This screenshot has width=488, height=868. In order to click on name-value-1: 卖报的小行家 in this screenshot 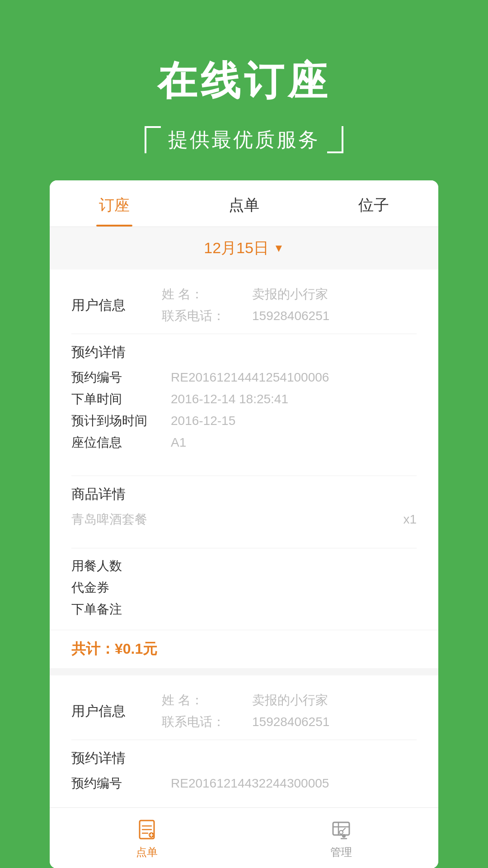, I will do `click(290, 294)`.